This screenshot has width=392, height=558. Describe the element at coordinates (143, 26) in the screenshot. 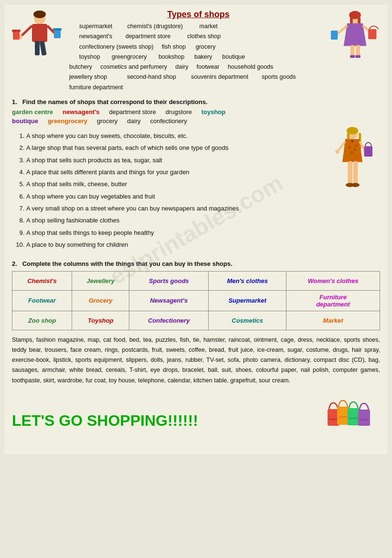

I see `vocab-supermarket: supermarket chemist's (drugstore) market` at that location.